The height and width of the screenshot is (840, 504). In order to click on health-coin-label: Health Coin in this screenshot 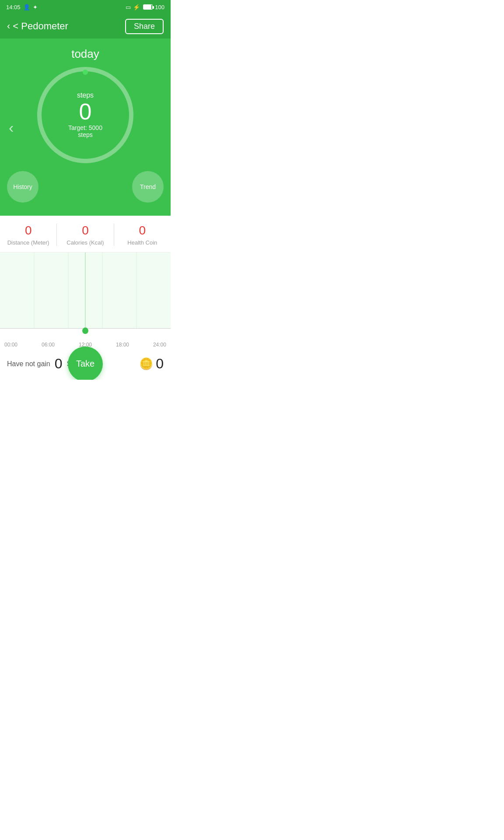, I will do `click(143, 242)`.